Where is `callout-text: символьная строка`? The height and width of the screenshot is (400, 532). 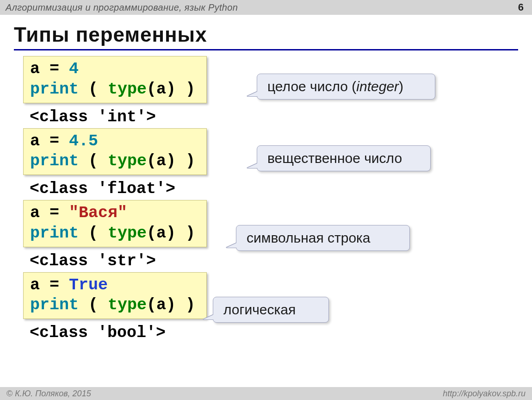 callout-text: символьная строка is located at coordinates (309, 238).